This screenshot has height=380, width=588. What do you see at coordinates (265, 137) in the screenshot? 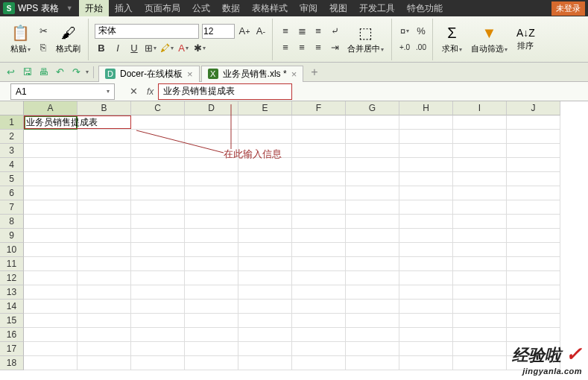
I see `cell-E2` at bounding box center [265, 137].